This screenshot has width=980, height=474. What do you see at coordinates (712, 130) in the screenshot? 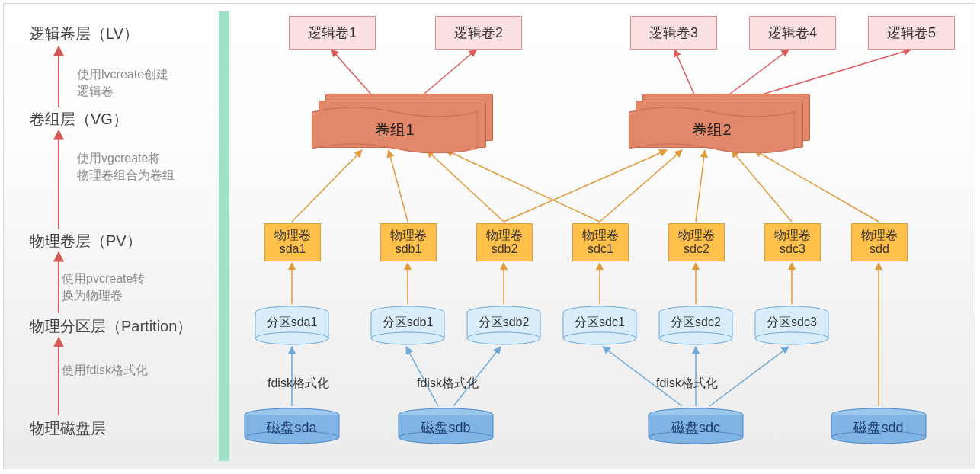
I see `vg-label: 卷组2` at bounding box center [712, 130].